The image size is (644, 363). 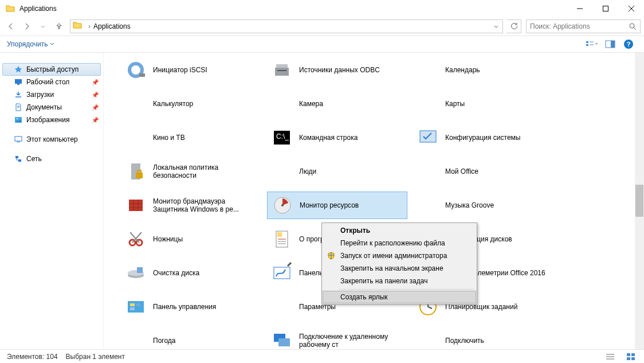 I want to click on recent-dropdown, so click(x=43, y=26).